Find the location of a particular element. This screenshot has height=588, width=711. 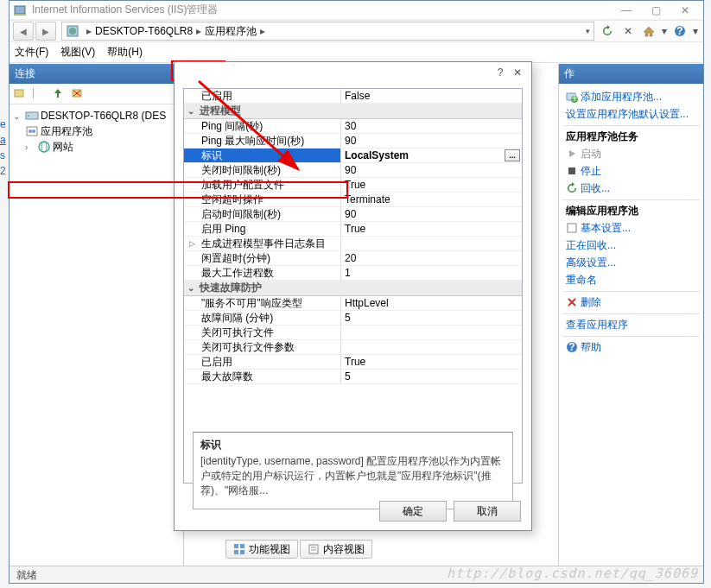

tree-item-label: 网站 is located at coordinates (63, 147).